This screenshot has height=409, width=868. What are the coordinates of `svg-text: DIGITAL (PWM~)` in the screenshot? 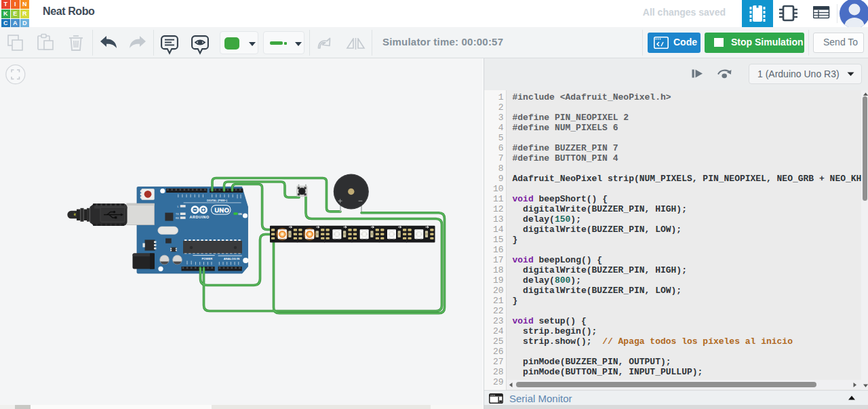 It's located at (217, 201).